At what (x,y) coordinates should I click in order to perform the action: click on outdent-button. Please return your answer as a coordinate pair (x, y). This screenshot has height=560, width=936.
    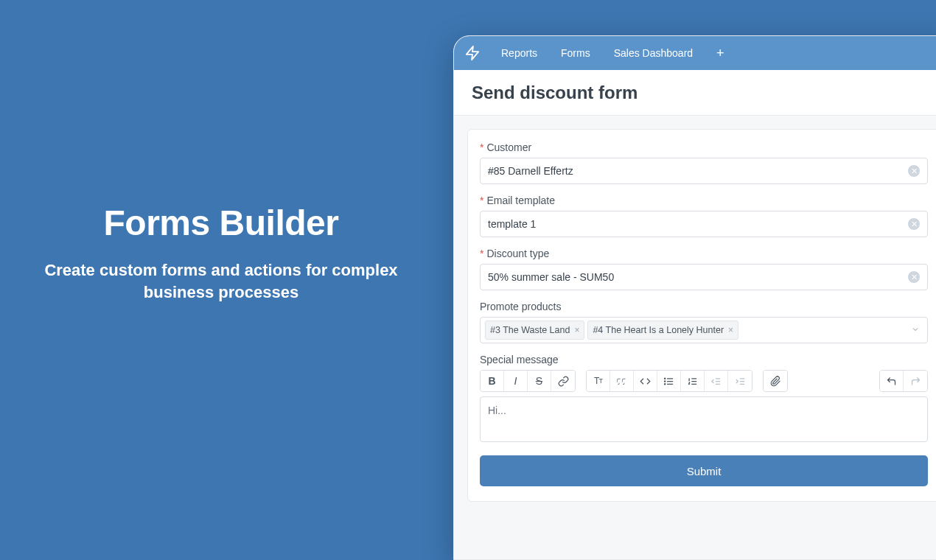
    Looking at the image, I should click on (716, 381).